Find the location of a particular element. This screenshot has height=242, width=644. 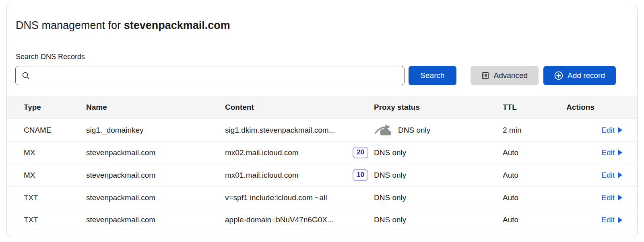

search-dns-records-label: Search DNS Records is located at coordinates (326, 57).